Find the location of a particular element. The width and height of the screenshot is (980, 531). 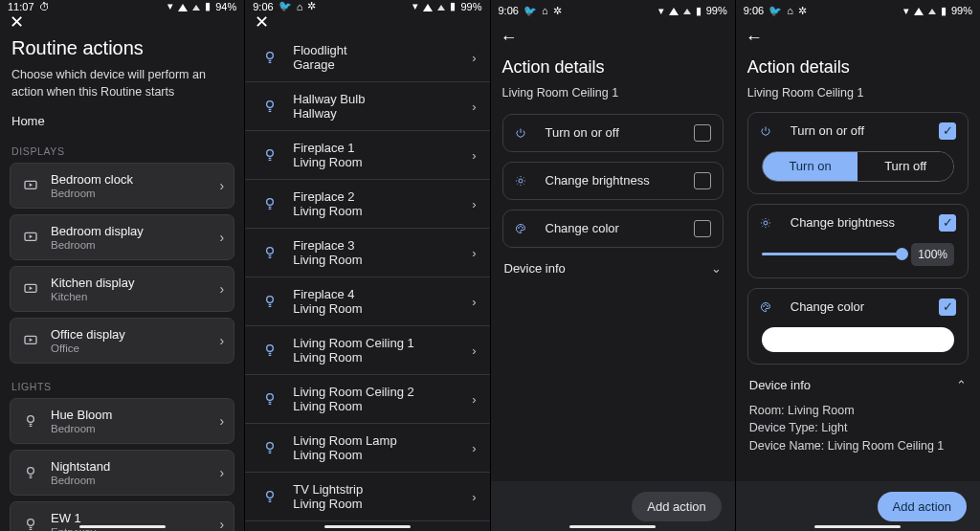

power-icon is located at coordinates (525, 133).